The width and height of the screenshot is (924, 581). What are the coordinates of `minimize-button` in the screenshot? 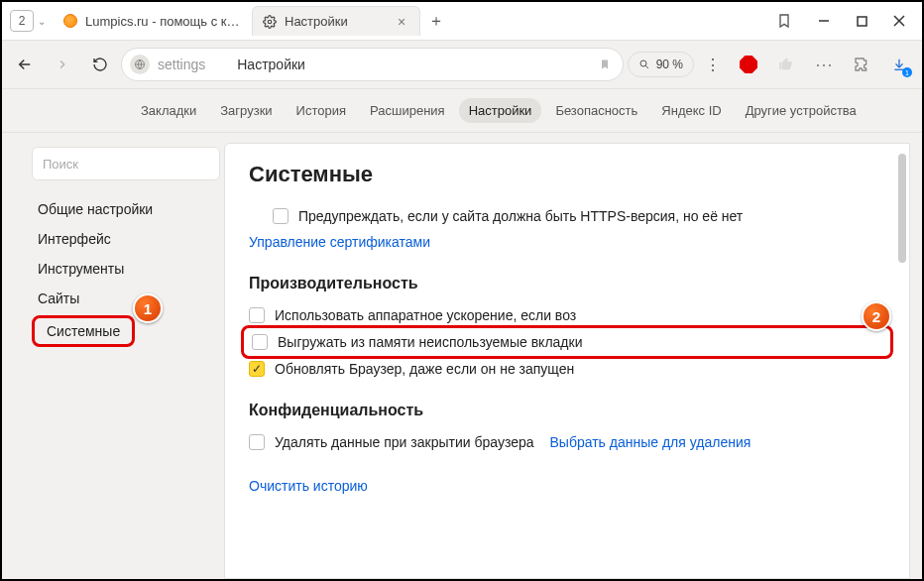 It's located at (824, 21).